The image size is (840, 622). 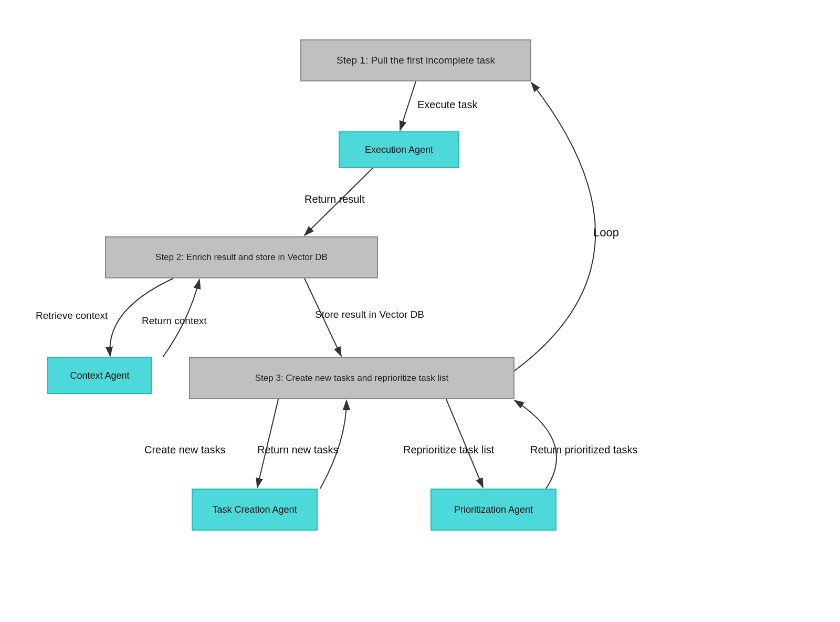 I want to click on label-store-result: Store result in Vector DB, so click(x=370, y=315).